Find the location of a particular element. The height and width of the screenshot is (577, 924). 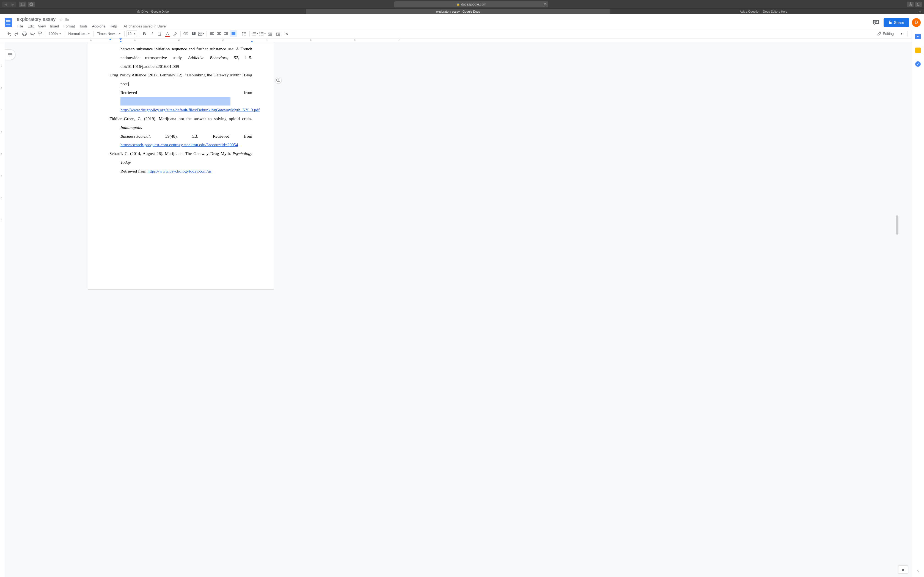

reload-icon: ⟳ is located at coordinates (545, 5).